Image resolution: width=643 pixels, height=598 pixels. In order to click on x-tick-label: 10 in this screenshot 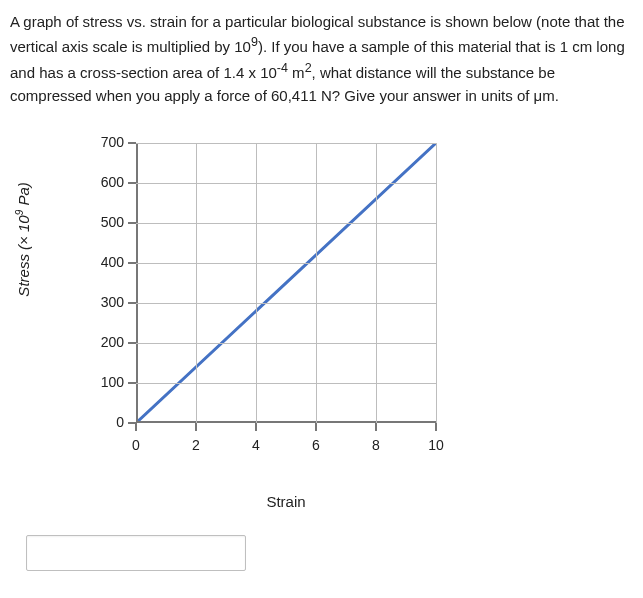, I will do `click(436, 446)`.